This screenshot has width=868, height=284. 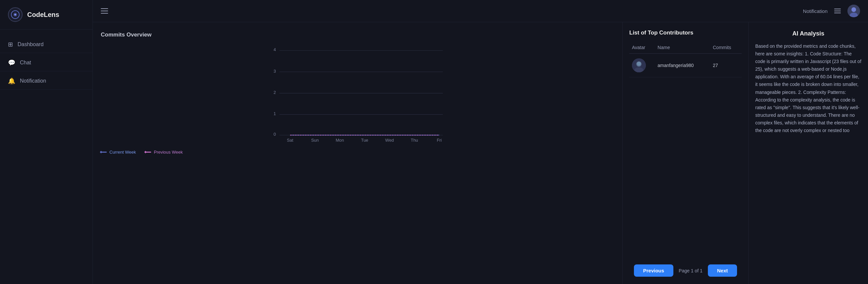 I want to click on y-label-1: 1, so click(x=275, y=114).